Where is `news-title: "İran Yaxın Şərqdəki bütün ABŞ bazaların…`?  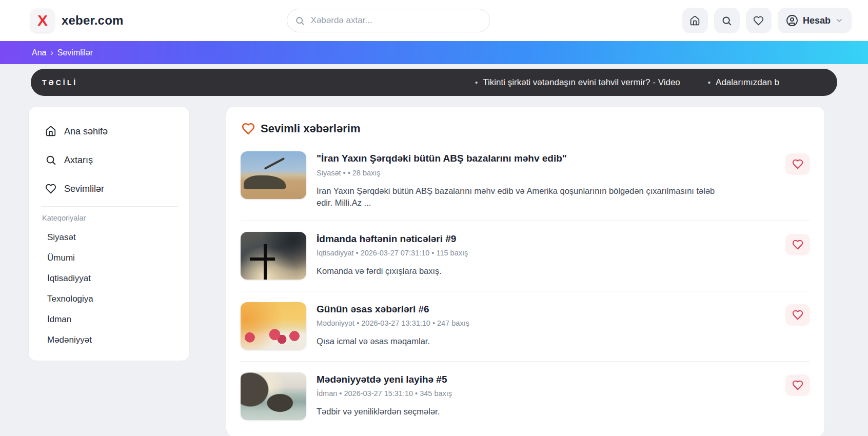 news-title: "İran Yaxın Şərqdəki bütün ABŞ bazaların… is located at coordinates (546, 158).